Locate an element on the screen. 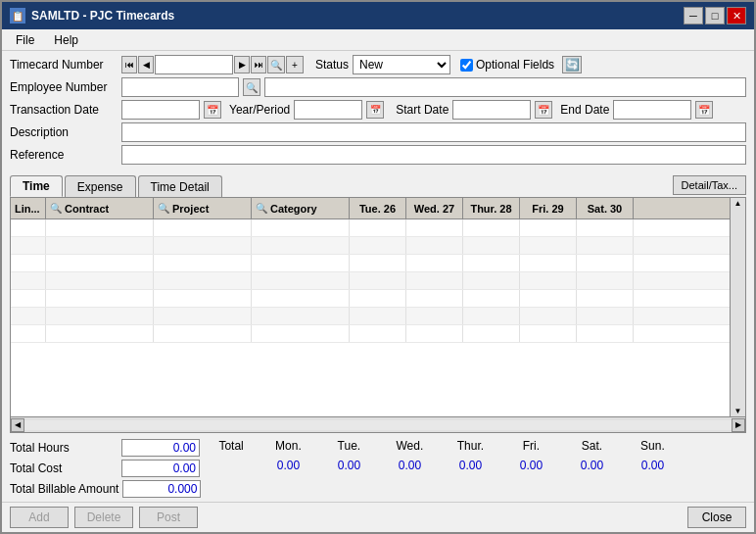 Image resolution: width=756 pixels, height=534 pixels. transaction-date-calendar-button: 📅 is located at coordinates (213, 110).